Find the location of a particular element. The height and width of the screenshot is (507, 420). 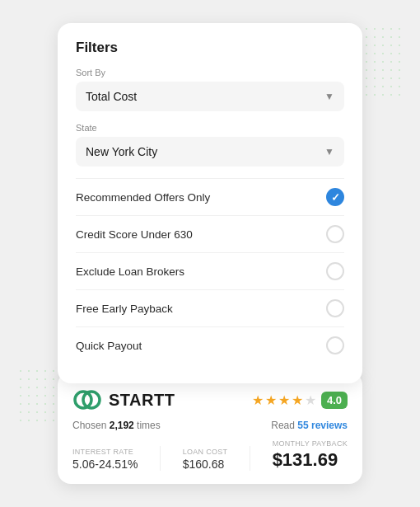

checkbox-recommended: Recommended Offers Only ✓ is located at coordinates (210, 196).